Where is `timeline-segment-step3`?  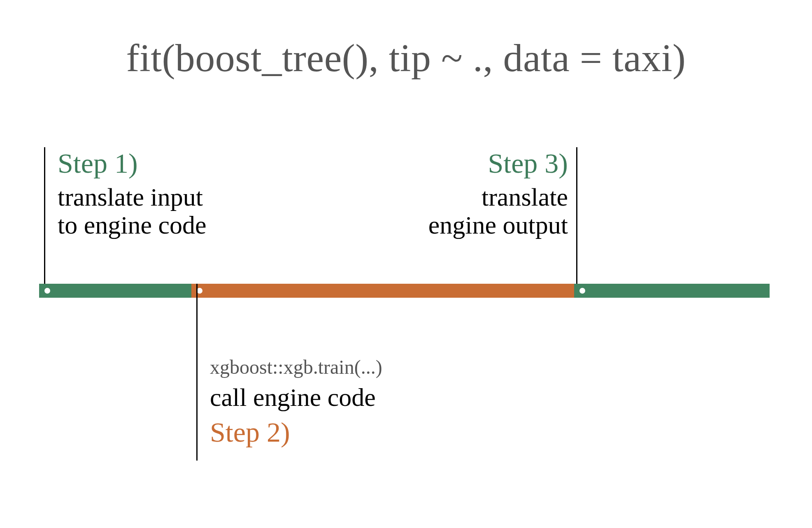 timeline-segment-step3 is located at coordinates (672, 291).